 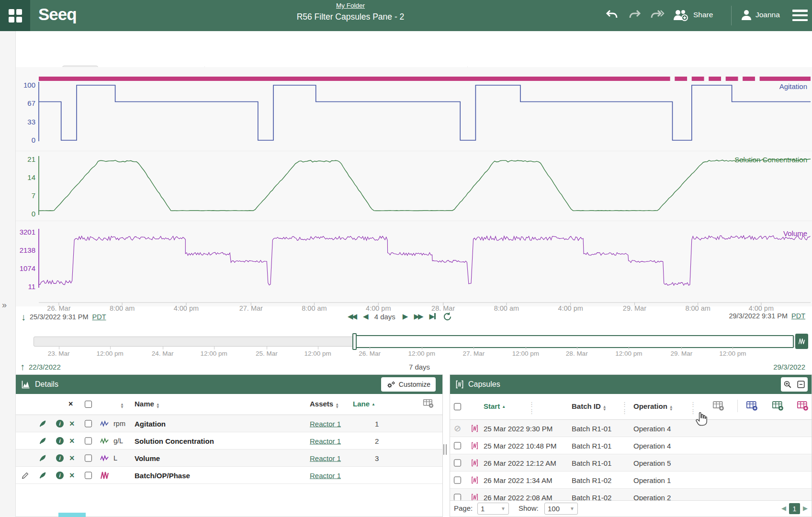 I want to click on timeline-selected-window, so click(x=574, y=342).